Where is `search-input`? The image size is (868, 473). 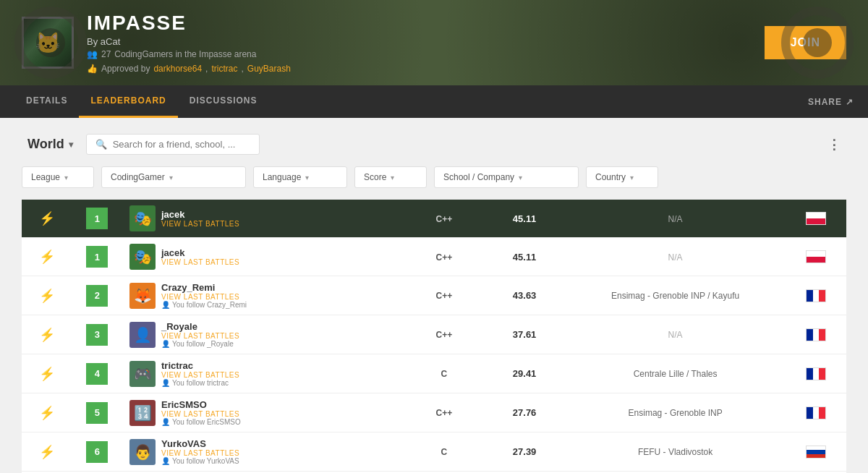
search-input is located at coordinates (182, 145).